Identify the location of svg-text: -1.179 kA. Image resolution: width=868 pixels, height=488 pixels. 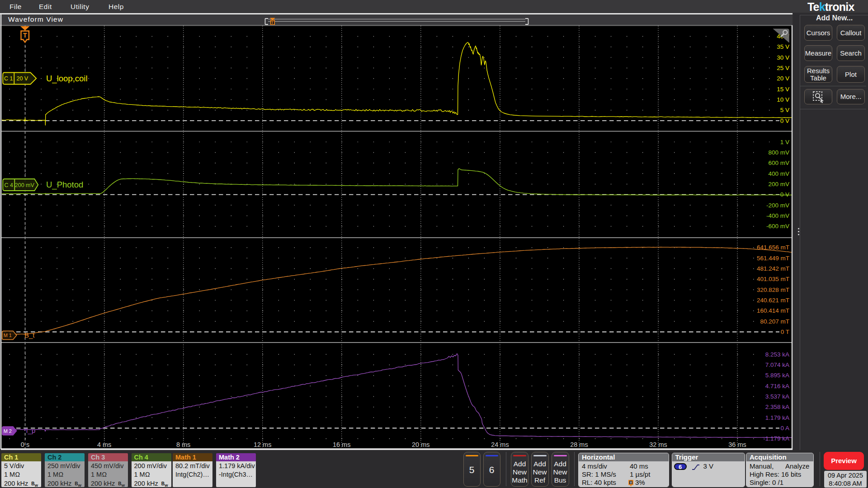
(776, 438).